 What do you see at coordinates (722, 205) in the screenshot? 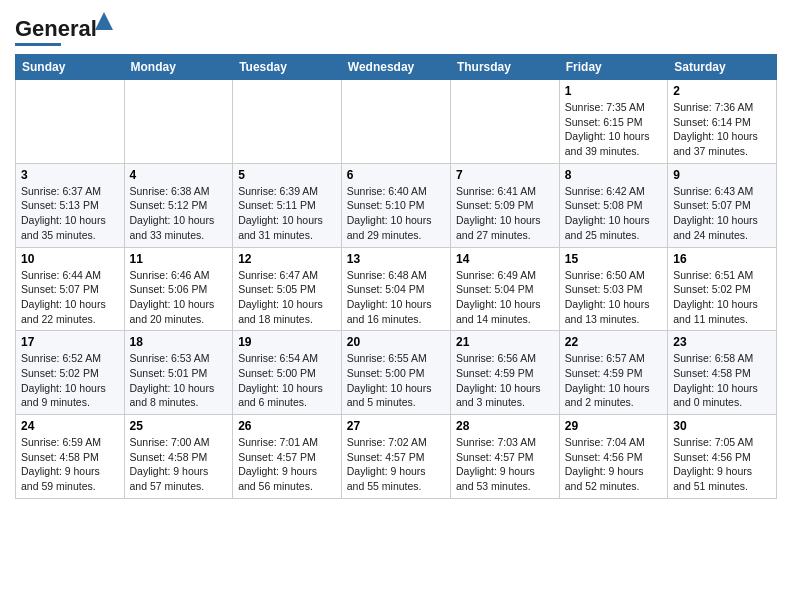
I see `calendar-cell: 9Sunrise: 6:43 AM Sunset: 5:07 PM Daylig…` at bounding box center [722, 205].